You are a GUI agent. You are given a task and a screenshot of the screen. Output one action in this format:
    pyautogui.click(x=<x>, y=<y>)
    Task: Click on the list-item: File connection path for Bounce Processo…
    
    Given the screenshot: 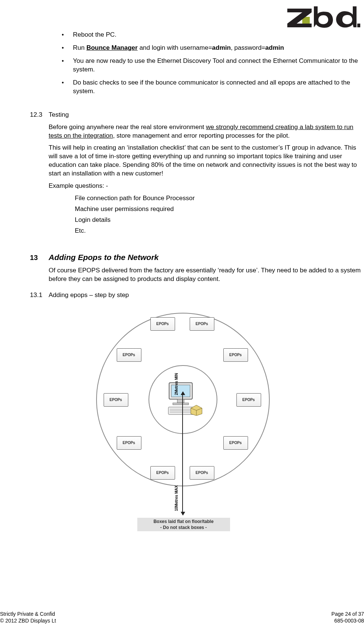 What is the action you would take?
    pyautogui.click(x=219, y=198)
    